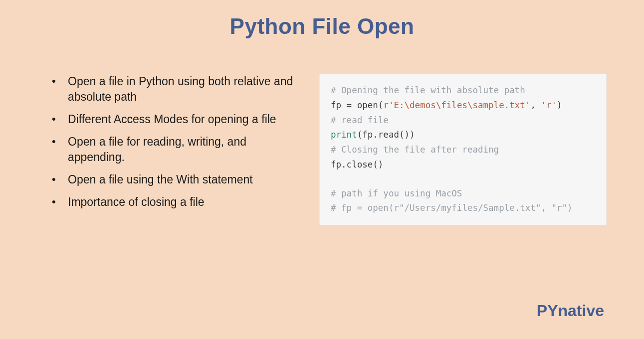 The height and width of the screenshot is (339, 644). I want to click on code-fn: open(, so click(367, 105).